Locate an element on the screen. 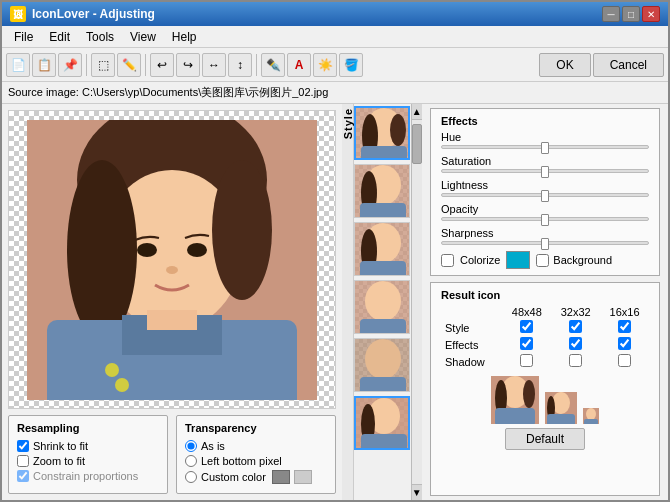 The width and height of the screenshot is (670, 502). style-48-checkbox is located at coordinates (526, 326).